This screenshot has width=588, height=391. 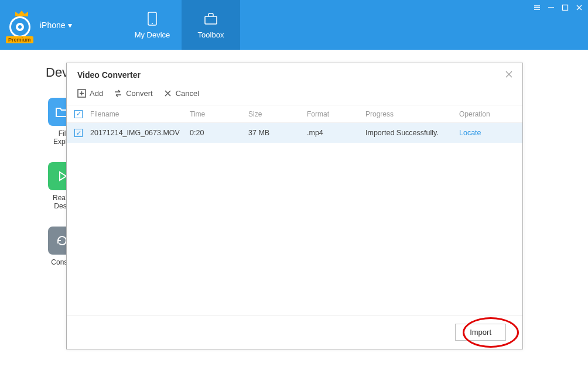 What do you see at coordinates (565, 8) in the screenshot?
I see `maximize-icon` at bounding box center [565, 8].